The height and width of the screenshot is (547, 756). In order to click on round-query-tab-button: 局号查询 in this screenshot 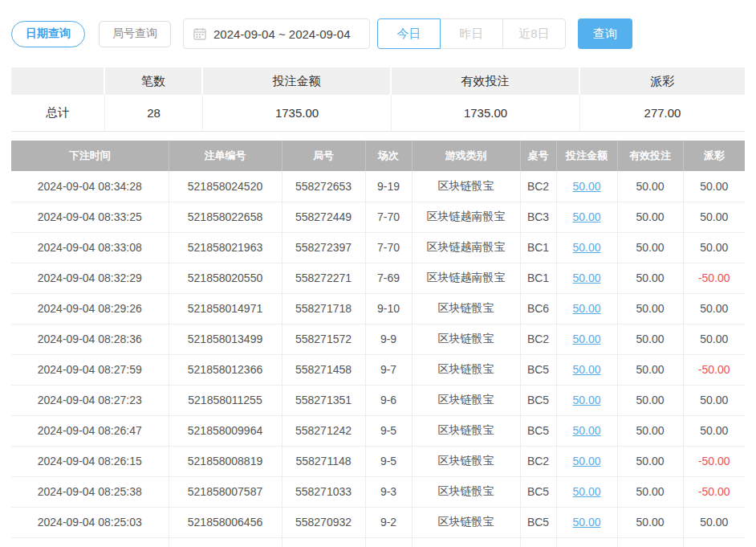, I will do `click(135, 34)`.